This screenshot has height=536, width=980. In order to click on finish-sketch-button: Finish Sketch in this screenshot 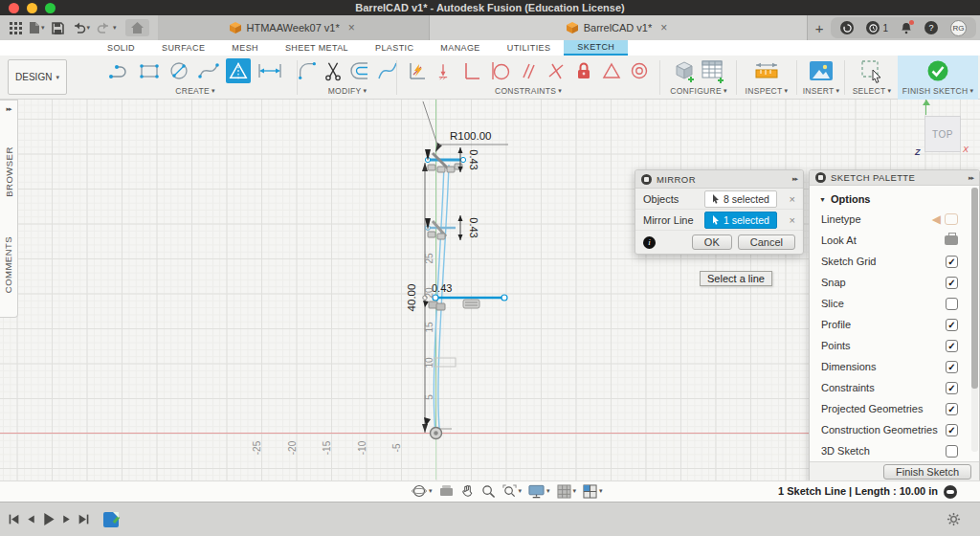, I will do `click(927, 472)`.